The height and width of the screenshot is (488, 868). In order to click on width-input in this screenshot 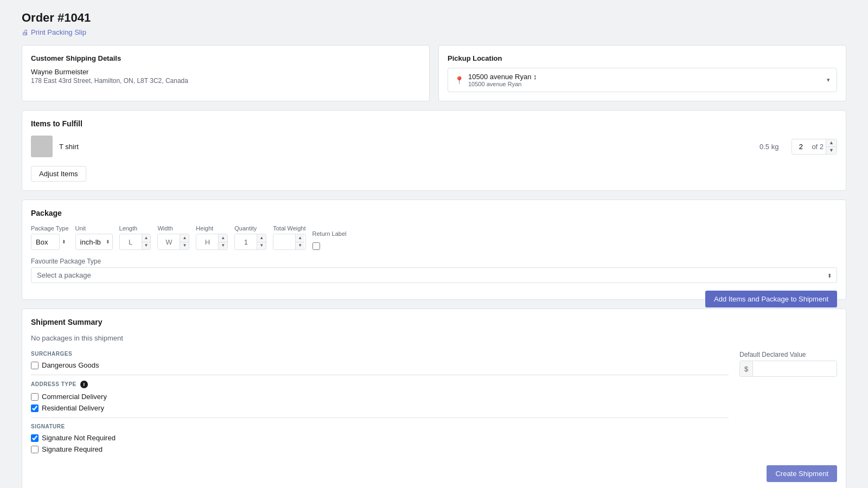, I will do `click(169, 242)`.